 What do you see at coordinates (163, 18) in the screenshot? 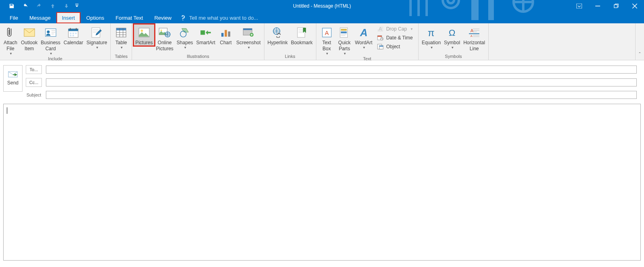
I see `tab-review: Review` at bounding box center [163, 18].